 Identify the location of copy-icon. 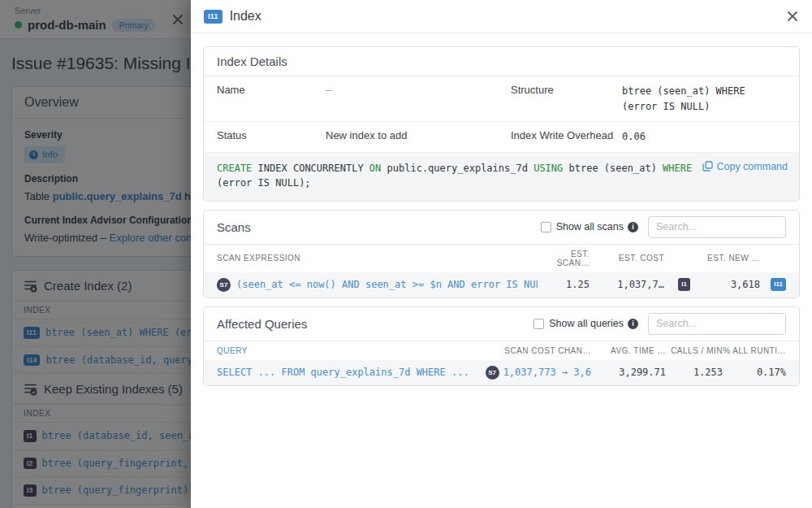
(708, 166).